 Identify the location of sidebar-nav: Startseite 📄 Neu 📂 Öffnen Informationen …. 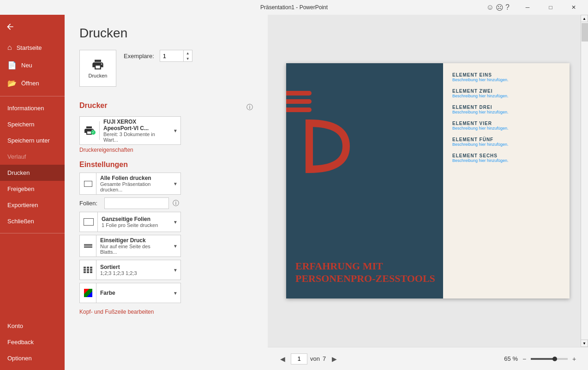
(32, 178).